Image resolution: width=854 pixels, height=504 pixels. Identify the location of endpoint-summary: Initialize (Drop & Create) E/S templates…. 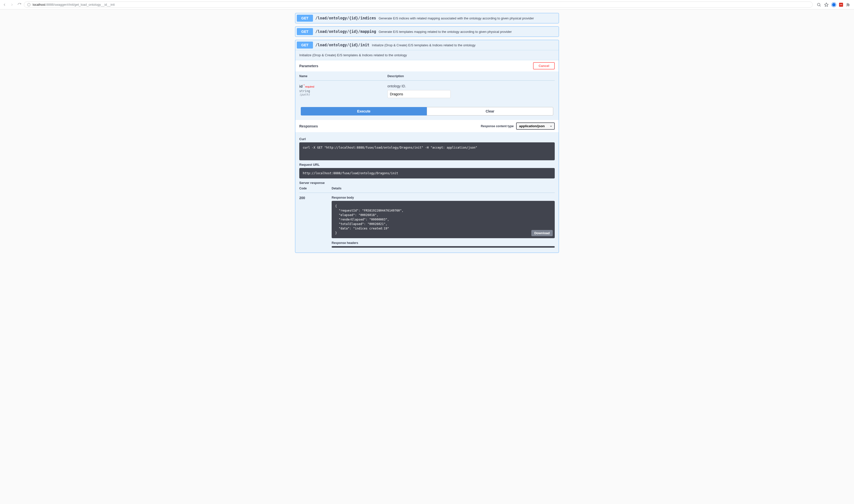
(424, 46).